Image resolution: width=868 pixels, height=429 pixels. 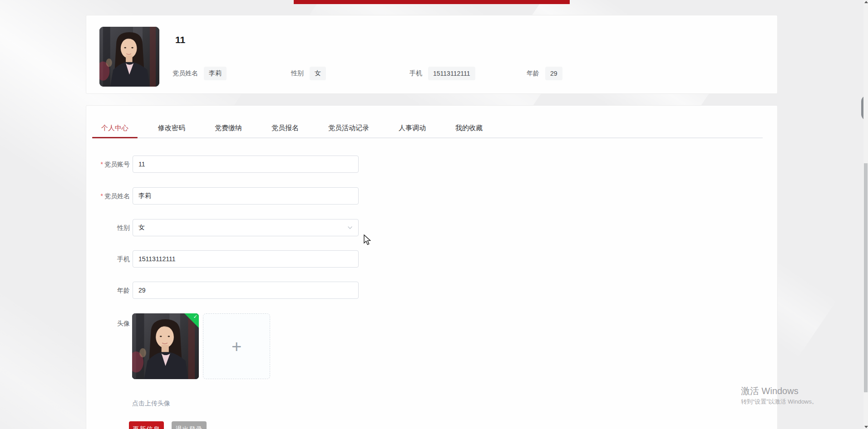 What do you see at coordinates (309, 73) in the screenshot?
I see `summary-field-gender: 性别 女` at bounding box center [309, 73].